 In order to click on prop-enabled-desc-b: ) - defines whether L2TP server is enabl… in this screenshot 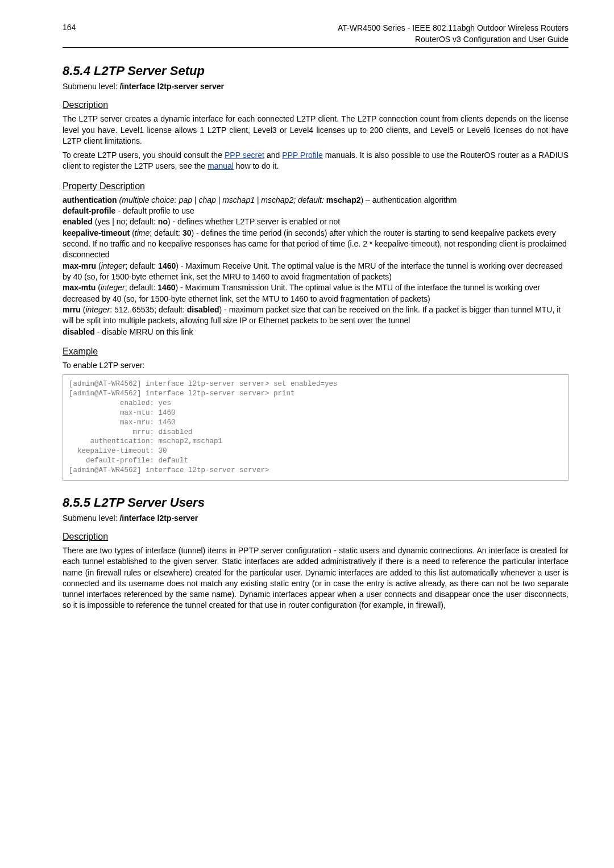, I will do `click(254, 222)`.